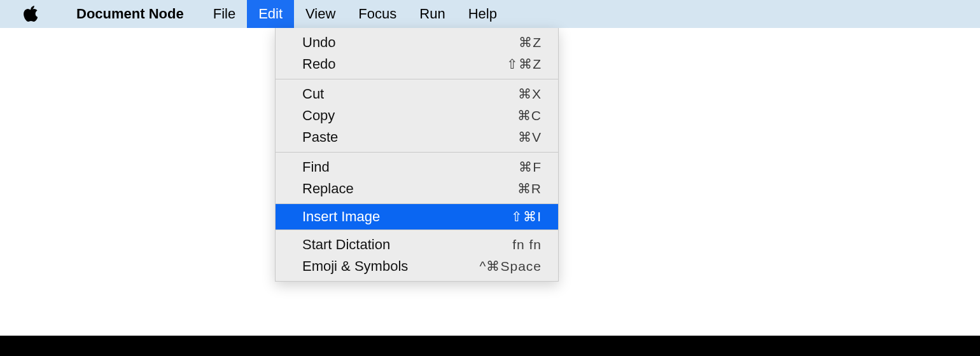  Describe the element at coordinates (321, 14) in the screenshot. I see `menu-view: View` at that location.